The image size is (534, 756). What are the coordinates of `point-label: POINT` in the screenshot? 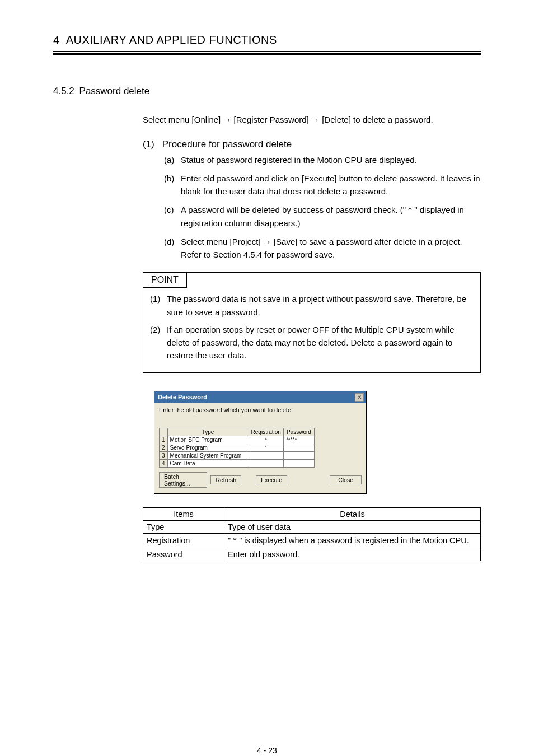 It's located at (165, 280).